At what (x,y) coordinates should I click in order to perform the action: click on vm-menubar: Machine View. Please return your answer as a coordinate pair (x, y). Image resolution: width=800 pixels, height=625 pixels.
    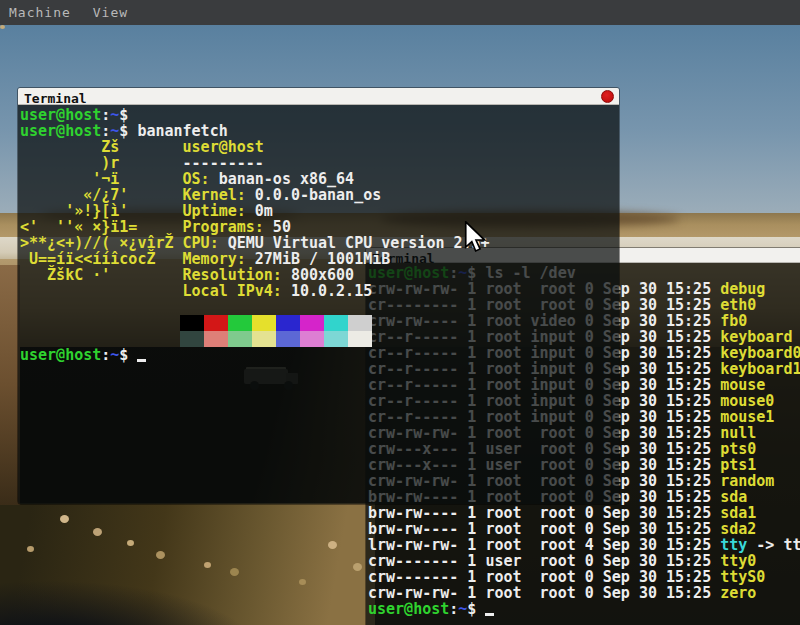
    Looking at the image, I should click on (400, 12).